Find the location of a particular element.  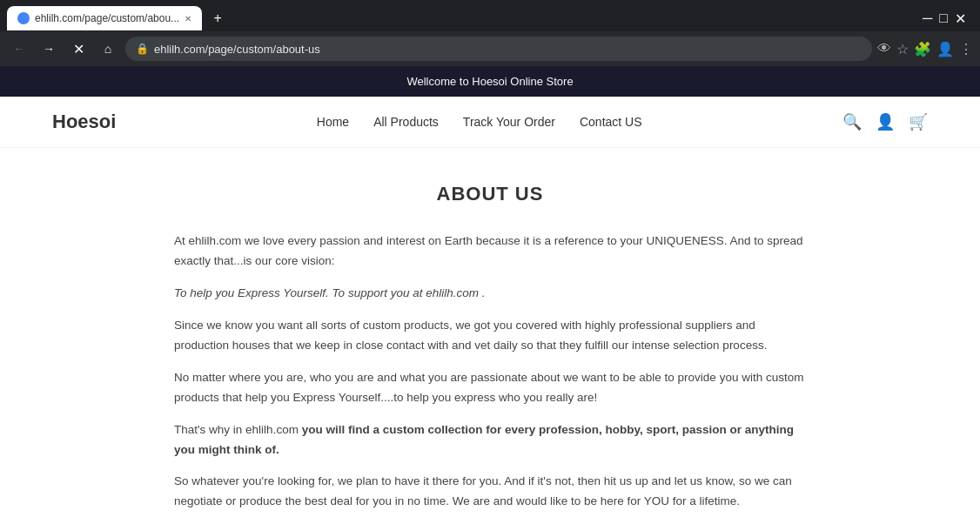

refresh-button: ✕ is located at coordinates (78, 49).